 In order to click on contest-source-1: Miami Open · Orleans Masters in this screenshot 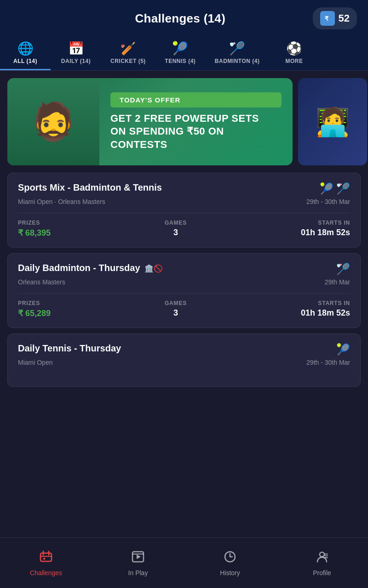, I will do `click(62, 202)`.